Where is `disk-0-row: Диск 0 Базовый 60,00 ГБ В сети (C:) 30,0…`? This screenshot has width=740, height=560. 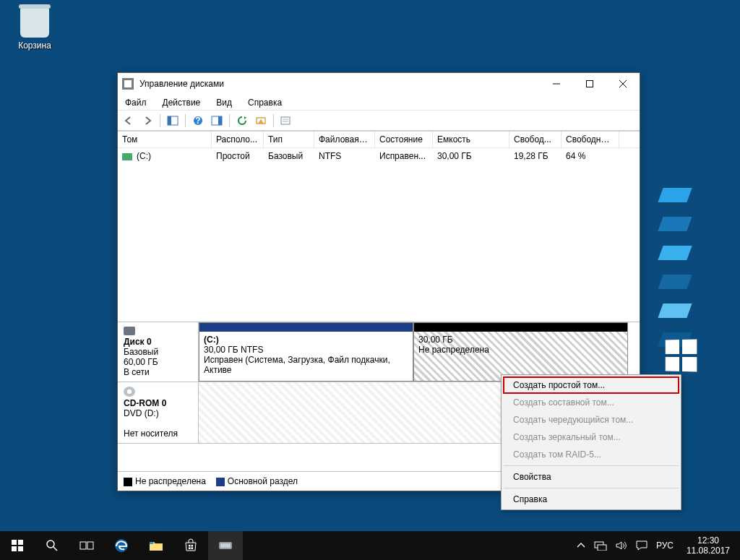 disk-0-row: Диск 0 Базовый 60,00 ГБ В сети (C:) 30,0… is located at coordinates (379, 353).